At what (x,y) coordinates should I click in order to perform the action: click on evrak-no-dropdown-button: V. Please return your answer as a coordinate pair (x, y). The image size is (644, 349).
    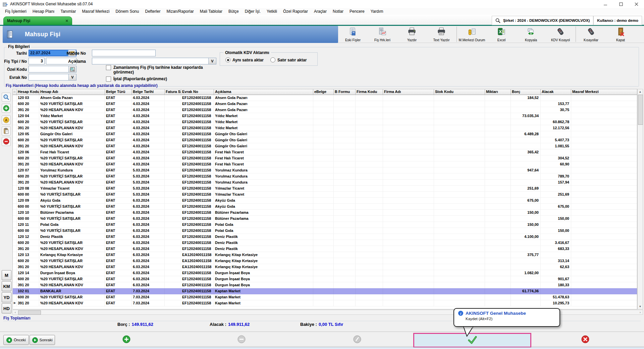
    Looking at the image, I should click on (72, 77).